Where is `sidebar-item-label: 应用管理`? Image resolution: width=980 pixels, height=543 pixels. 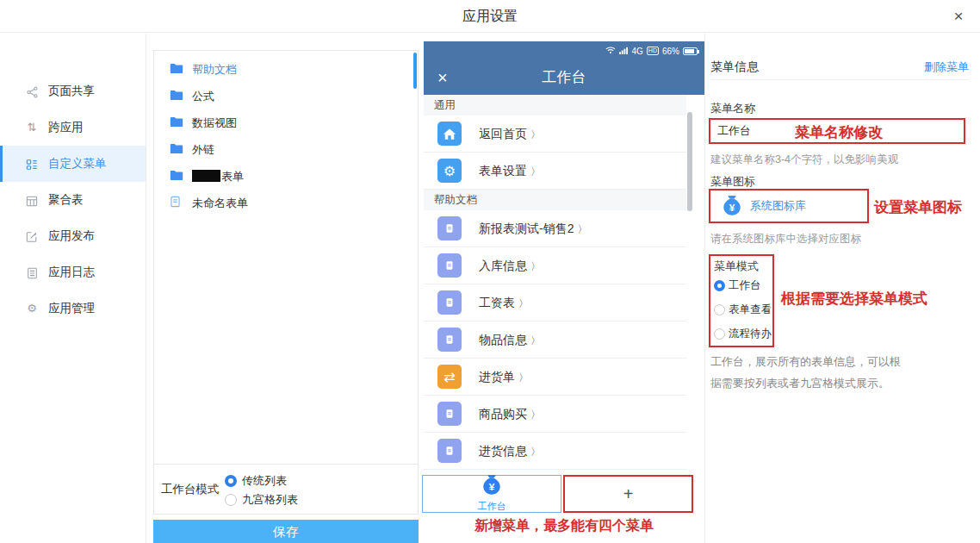
sidebar-item-label: 应用管理 is located at coordinates (71, 309).